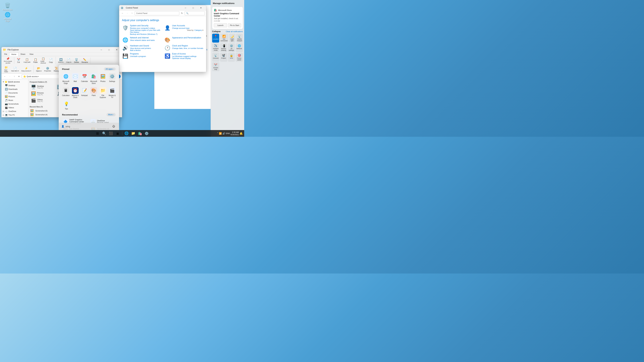  Describe the element at coordinates (239, 57) in the screenshot. I see `qs-focus-assist-button: 🎯 Focus assist` at that location.